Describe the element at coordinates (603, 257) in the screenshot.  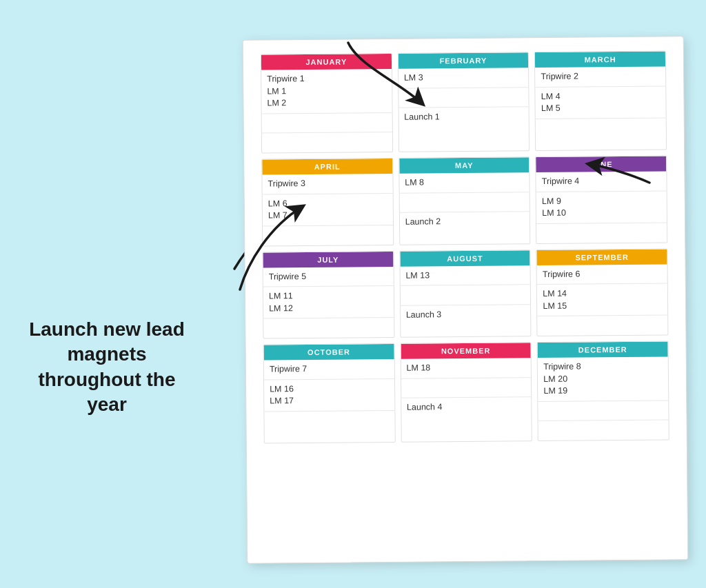
I see `month-header-september: SEPTEMBER` at that location.